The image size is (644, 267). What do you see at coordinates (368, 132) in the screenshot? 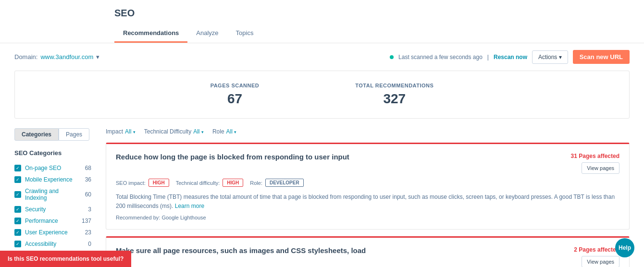
I see `filter-bar: Impact All ▾ Technical Difficulty All ▾ …` at bounding box center [368, 132].